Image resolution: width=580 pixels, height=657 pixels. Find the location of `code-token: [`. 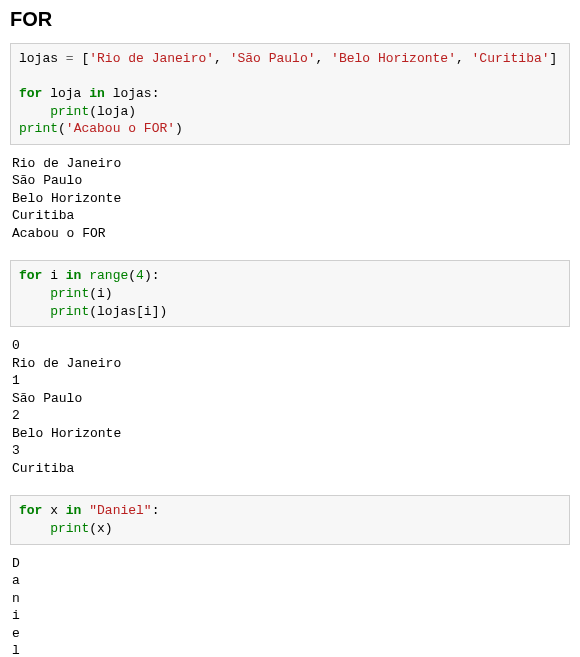

code-token: [ is located at coordinates (82, 58).